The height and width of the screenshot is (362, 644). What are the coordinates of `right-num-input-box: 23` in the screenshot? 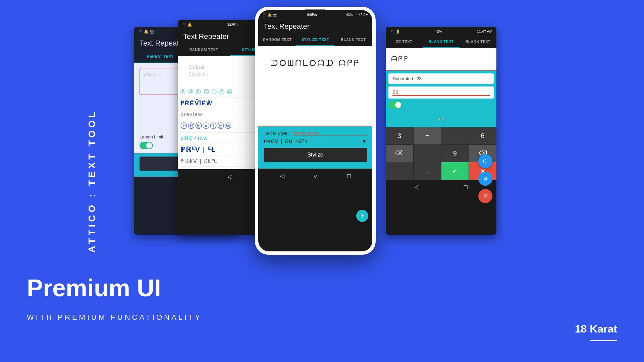 It's located at (441, 93).